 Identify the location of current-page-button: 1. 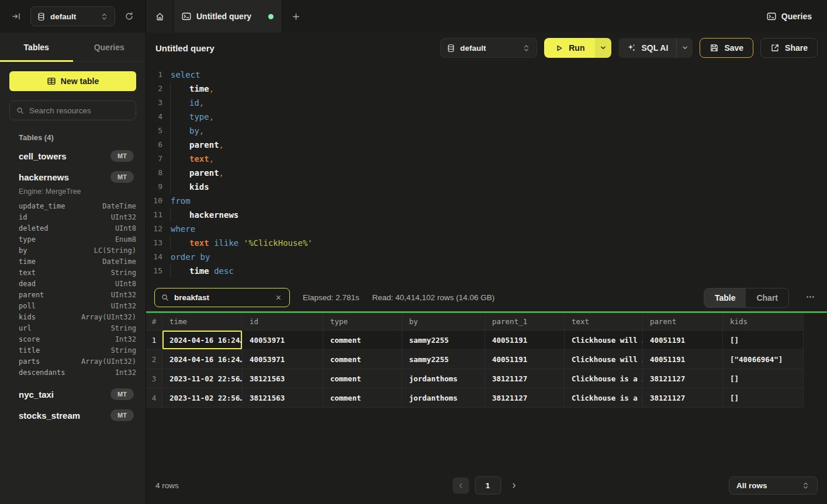
(487, 486).